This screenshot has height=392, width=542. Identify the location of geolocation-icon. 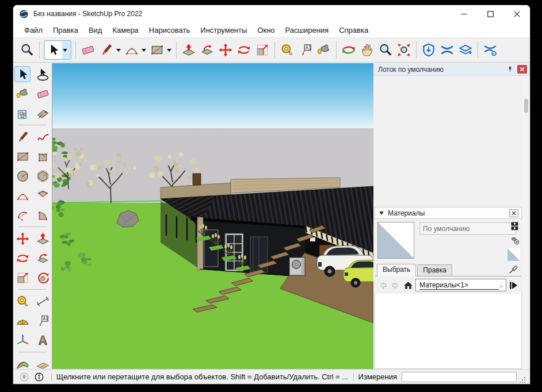
(24, 377).